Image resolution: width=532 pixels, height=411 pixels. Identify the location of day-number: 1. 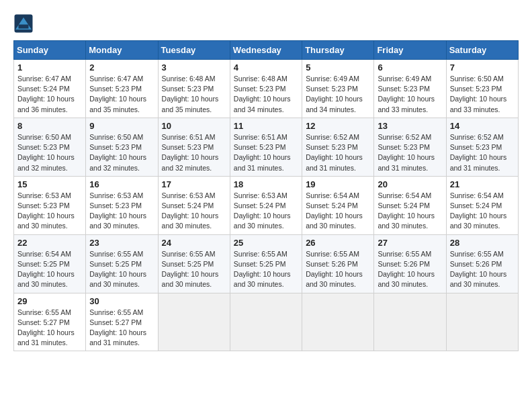
(50, 67).